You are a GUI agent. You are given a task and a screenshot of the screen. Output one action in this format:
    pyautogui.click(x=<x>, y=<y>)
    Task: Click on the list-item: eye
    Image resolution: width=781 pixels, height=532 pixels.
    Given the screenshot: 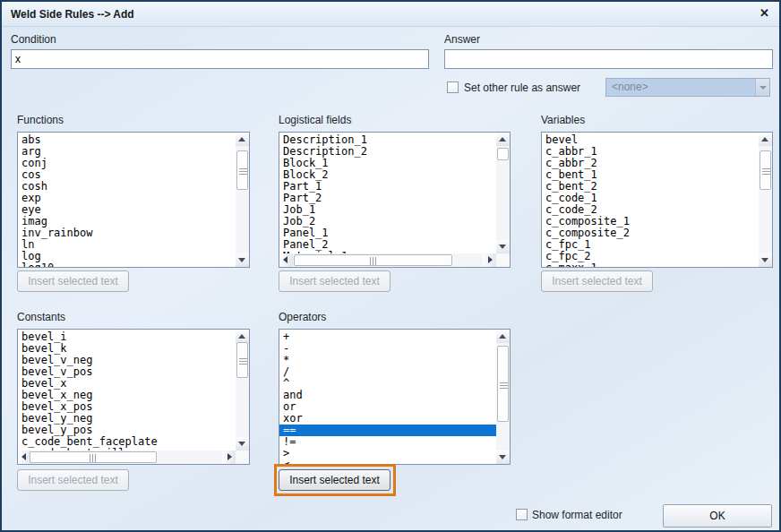 What is the action you would take?
    pyautogui.click(x=129, y=210)
    